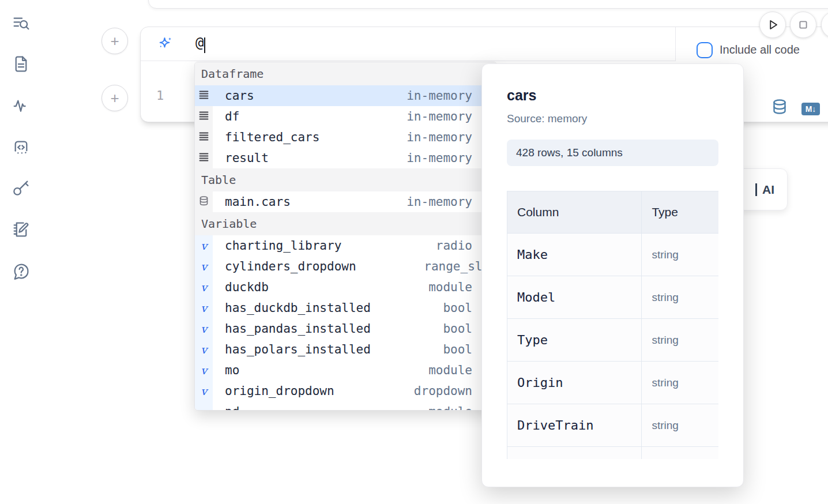 The width and height of the screenshot is (828, 504). What do you see at coordinates (204, 202) in the screenshot?
I see `database-icon` at bounding box center [204, 202].